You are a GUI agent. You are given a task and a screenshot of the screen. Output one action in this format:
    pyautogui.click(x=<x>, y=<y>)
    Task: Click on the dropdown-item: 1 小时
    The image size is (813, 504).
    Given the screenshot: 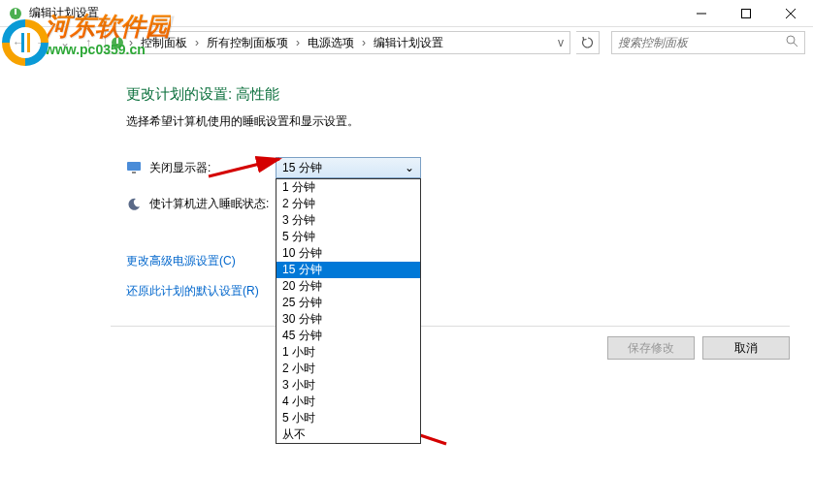 What is the action you would take?
    pyautogui.click(x=348, y=353)
    